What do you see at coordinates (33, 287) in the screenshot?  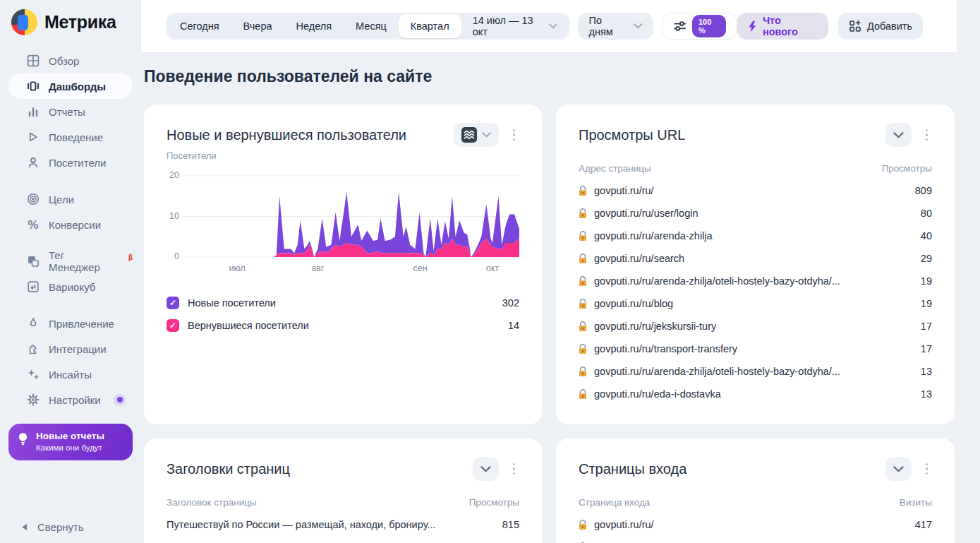 I see `variocube-icon` at bounding box center [33, 287].